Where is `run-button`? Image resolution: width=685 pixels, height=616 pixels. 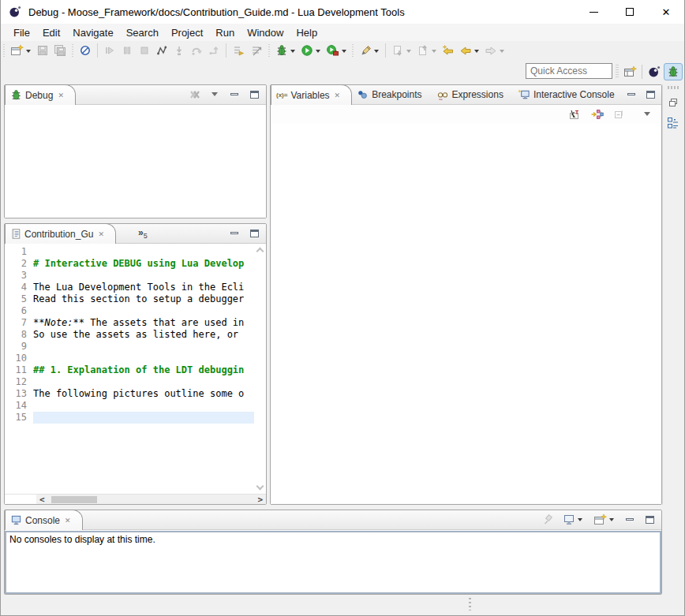
run-button is located at coordinates (311, 50).